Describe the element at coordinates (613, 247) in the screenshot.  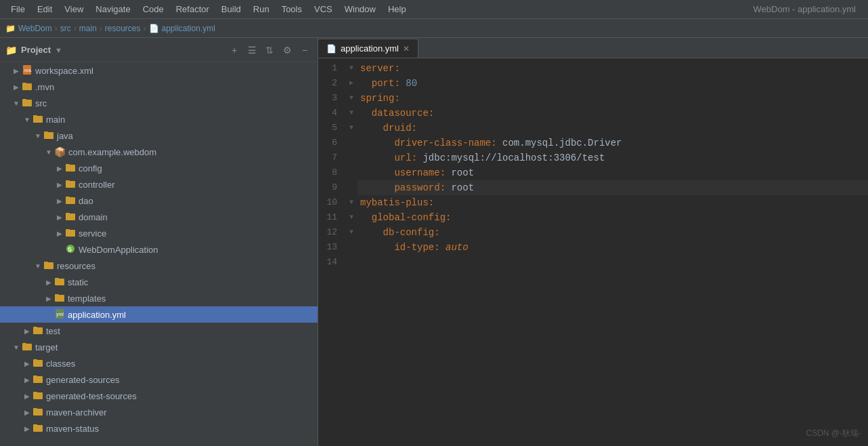
I see `code-line-13: id-type: auto` at that location.